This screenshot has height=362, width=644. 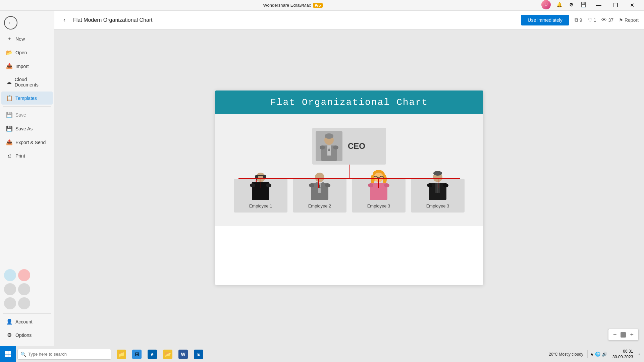 I want to click on restore-button: ❐, so click(x=615, y=5).